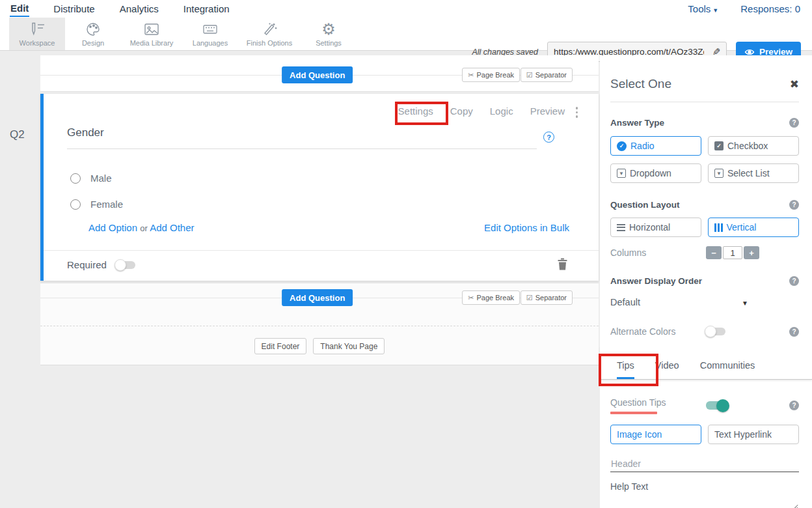 The height and width of the screenshot is (508, 812). What do you see at coordinates (102, 178) in the screenshot?
I see `option-label: Male` at bounding box center [102, 178].